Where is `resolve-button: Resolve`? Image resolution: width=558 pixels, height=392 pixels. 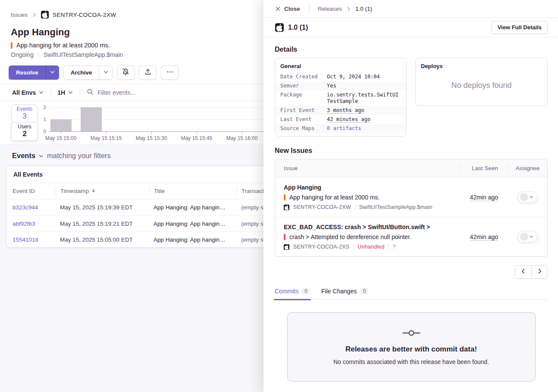 resolve-button: Resolve is located at coordinates (27, 72).